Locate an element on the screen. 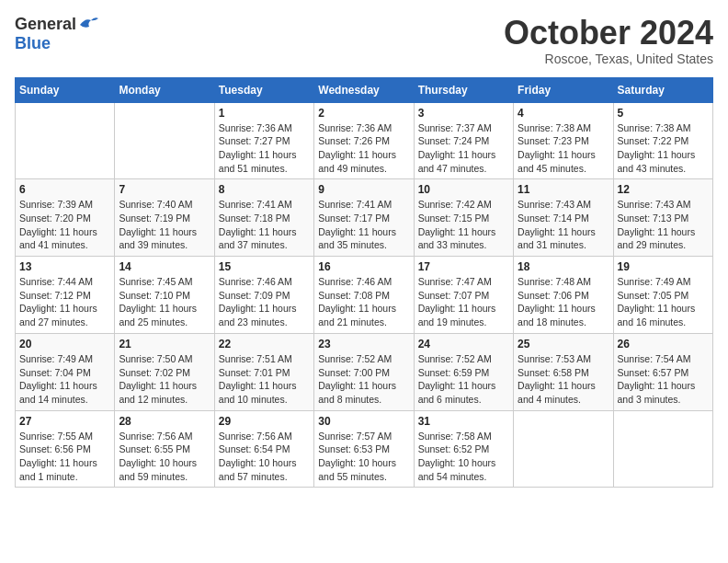 The image size is (728, 563). calendar-week-row: 6Sunrise: 7:39 AM Sunset: 7:20 PM Daylig… is located at coordinates (364, 218).